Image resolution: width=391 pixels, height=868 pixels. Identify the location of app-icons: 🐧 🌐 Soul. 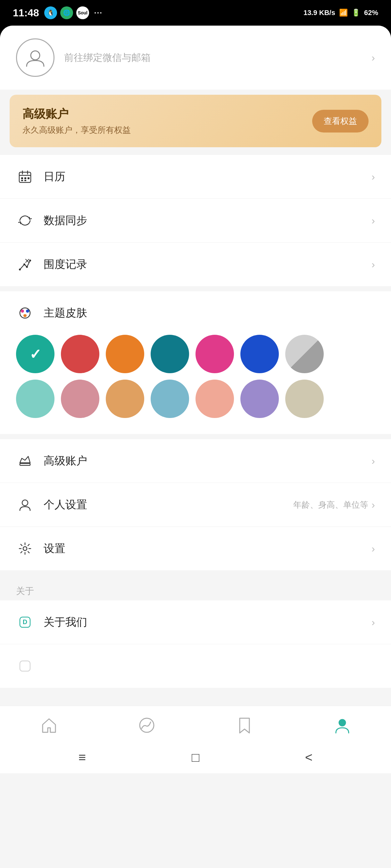
(67, 13).